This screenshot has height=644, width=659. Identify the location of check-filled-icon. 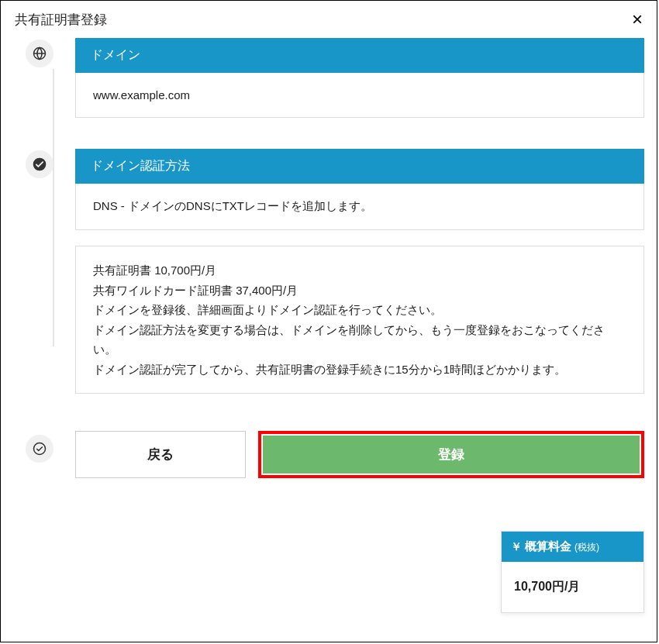
(40, 164).